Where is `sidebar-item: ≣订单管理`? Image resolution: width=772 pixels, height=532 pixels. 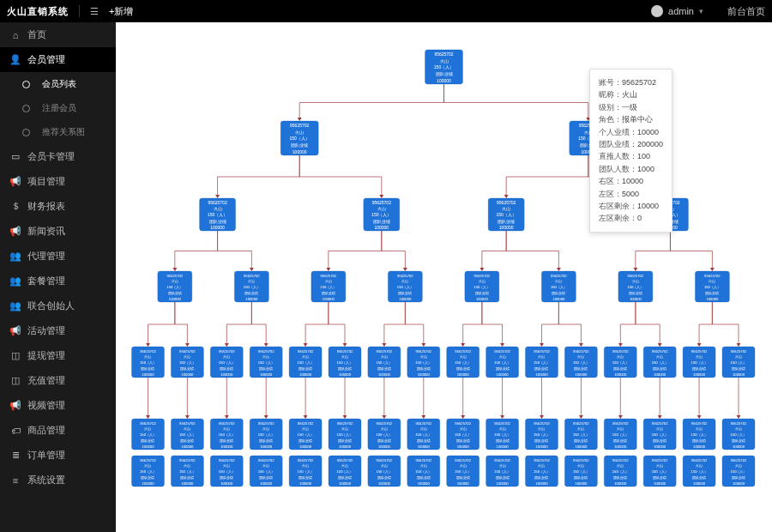 sidebar-item: ≣订单管理 is located at coordinates (58, 455).